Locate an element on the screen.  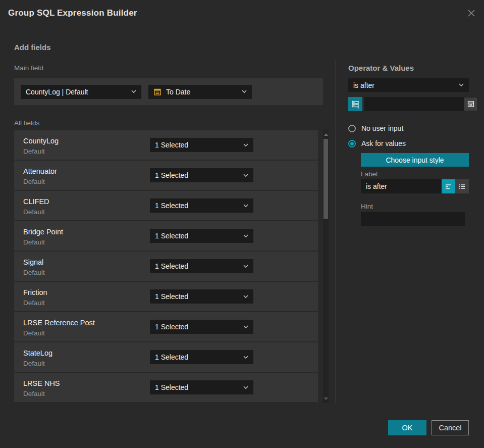
main-field-select: CountyLog | Default is located at coordinates (81, 92).